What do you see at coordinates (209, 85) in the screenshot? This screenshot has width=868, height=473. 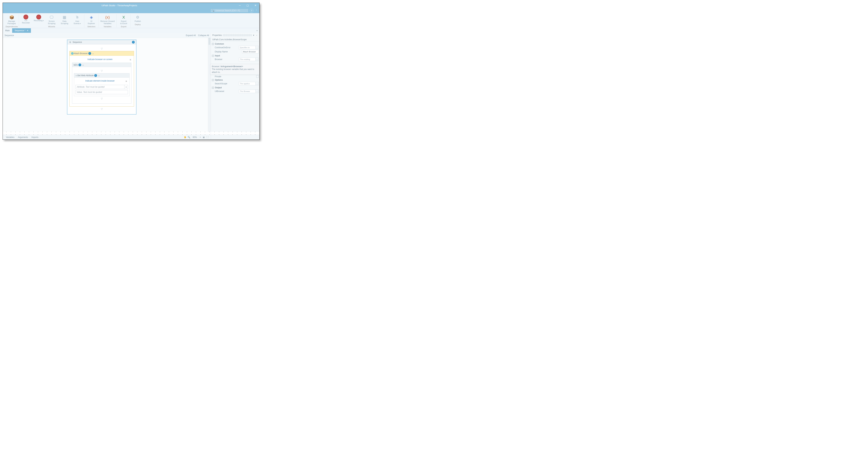 I see `vertical-scrollbar` at bounding box center [209, 85].